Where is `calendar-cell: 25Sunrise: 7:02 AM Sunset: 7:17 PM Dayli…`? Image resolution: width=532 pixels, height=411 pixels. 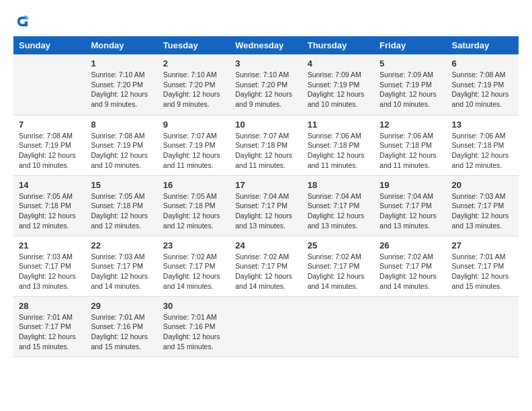 calendar-cell: 25Sunrise: 7:02 AM Sunset: 7:17 PM Dayli… is located at coordinates (339, 266).